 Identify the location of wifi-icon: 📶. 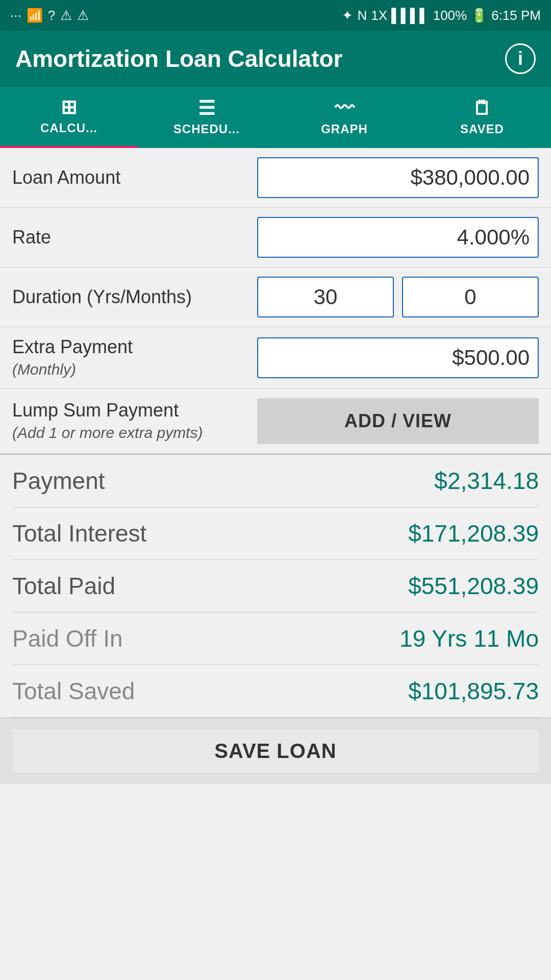
(35, 15).